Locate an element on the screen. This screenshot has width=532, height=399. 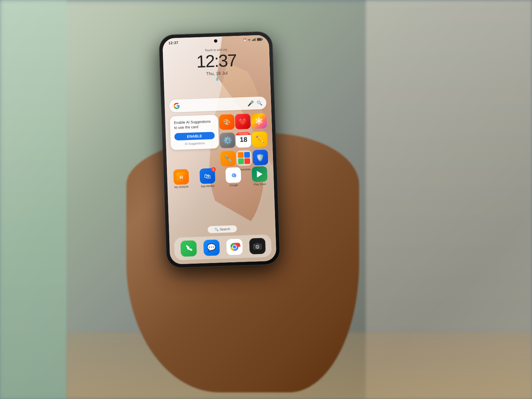
google-app-wrap: G Google is located at coordinates (233, 177).